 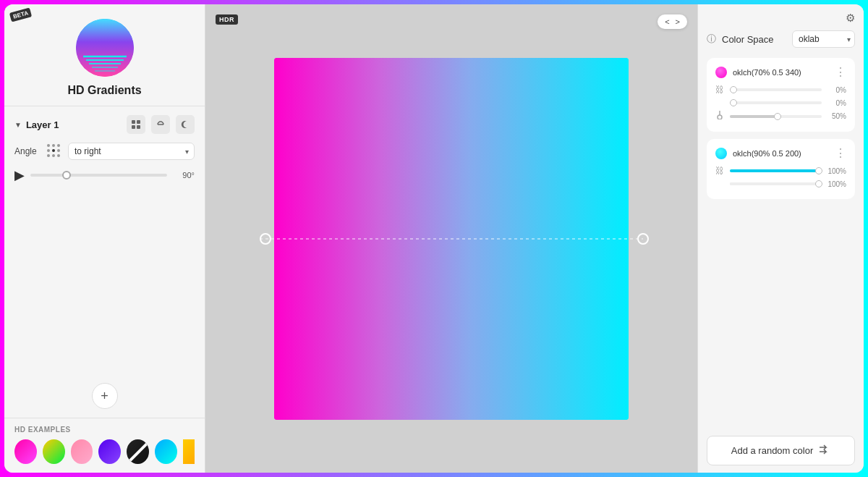 I want to click on stop-slider-5-row: ⛓ 100%, so click(x=781, y=184).